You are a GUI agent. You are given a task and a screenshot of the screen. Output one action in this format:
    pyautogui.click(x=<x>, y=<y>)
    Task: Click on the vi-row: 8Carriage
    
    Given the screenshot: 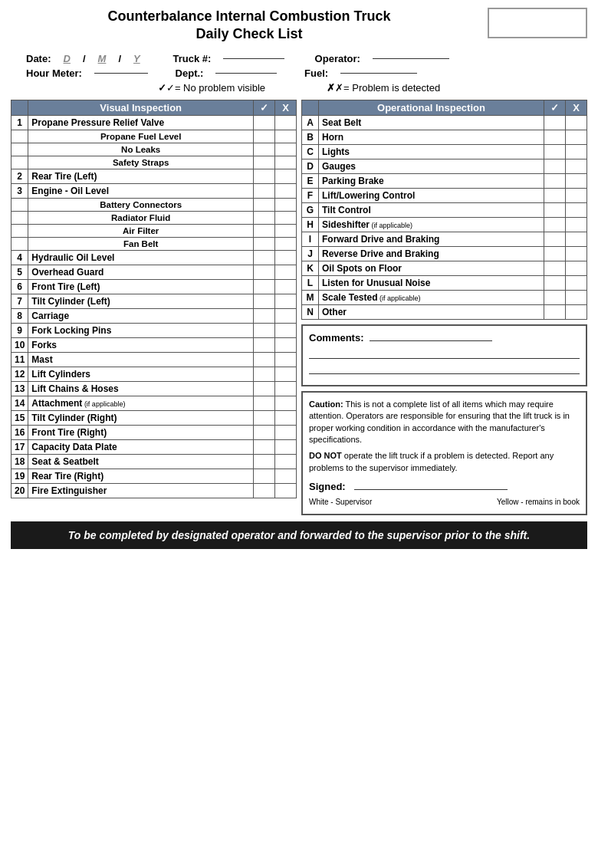 What is the action you would take?
    pyautogui.click(x=154, y=316)
    